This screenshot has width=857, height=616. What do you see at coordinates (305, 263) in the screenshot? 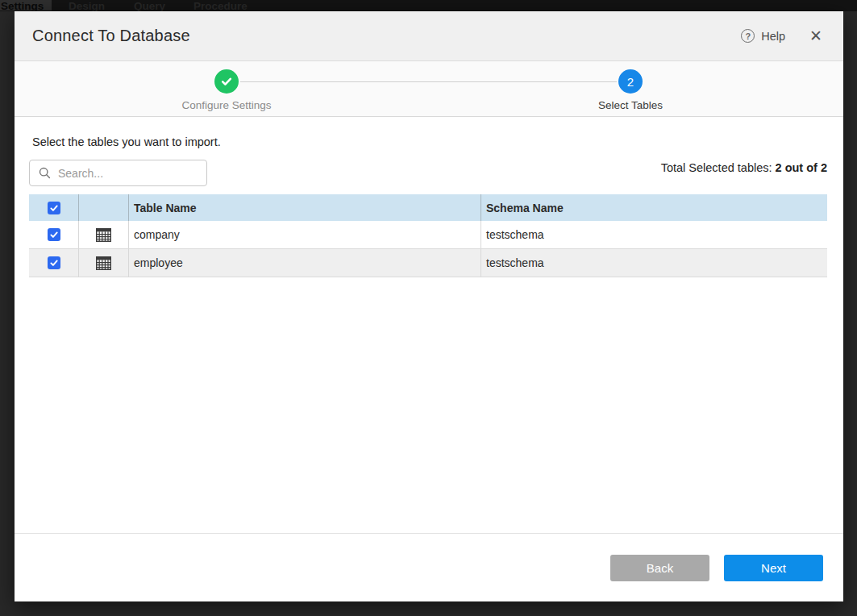
I see `table-name-cell: employee` at bounding box center [305, 263].